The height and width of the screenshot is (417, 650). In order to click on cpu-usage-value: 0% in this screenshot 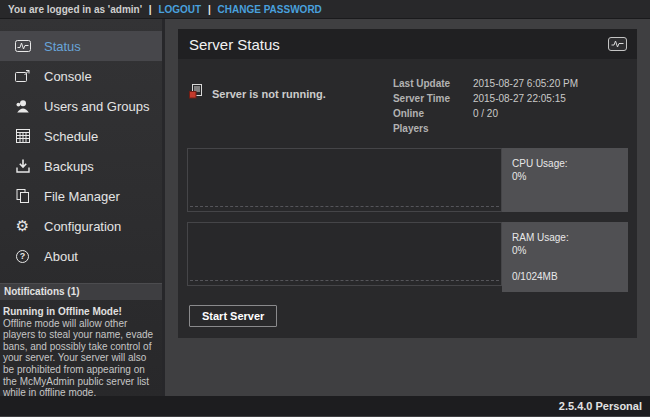, I will do `click(565, 176)`.